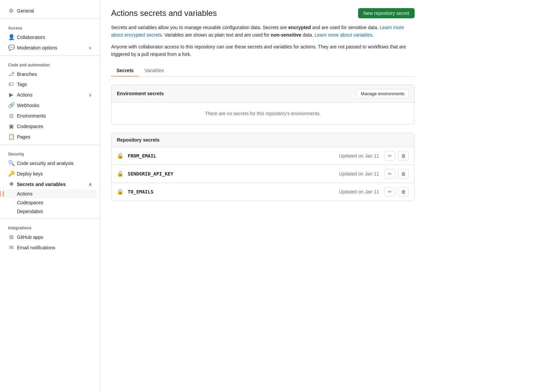 This screenshot has height=392, width=542. Describe the element at coordinates (50, 116) in the screenshot. I see `sidebar-item-environments: ⊟ Environments` at that location.